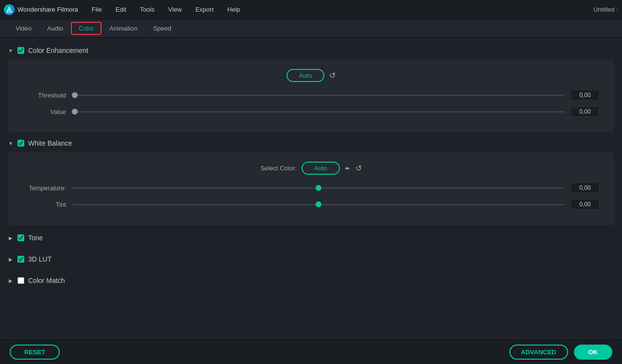  Describe the element at coordinates (311, 204) in the screenshot. I see `tint-row: Tint 0,00` at that location.